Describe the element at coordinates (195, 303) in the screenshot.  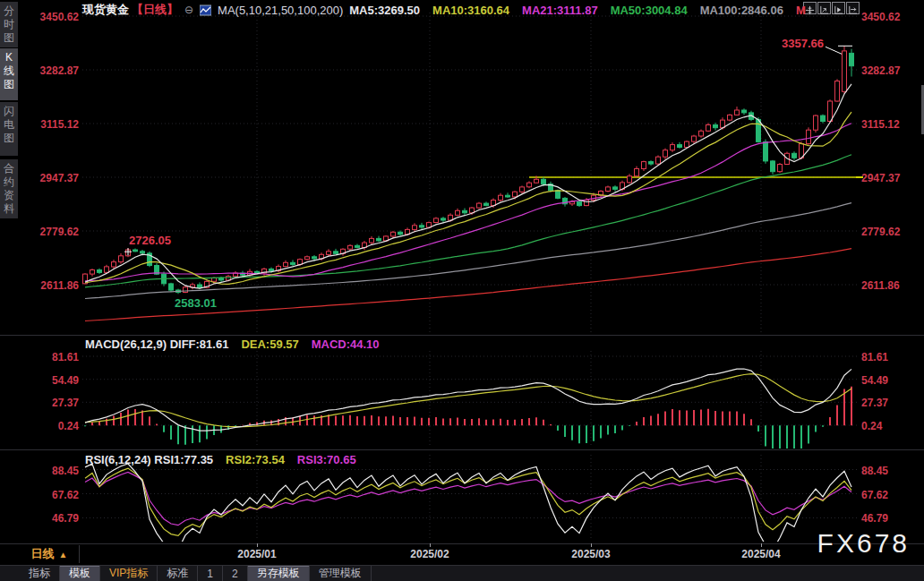
I see `svg-text: 2583.01` at that location.